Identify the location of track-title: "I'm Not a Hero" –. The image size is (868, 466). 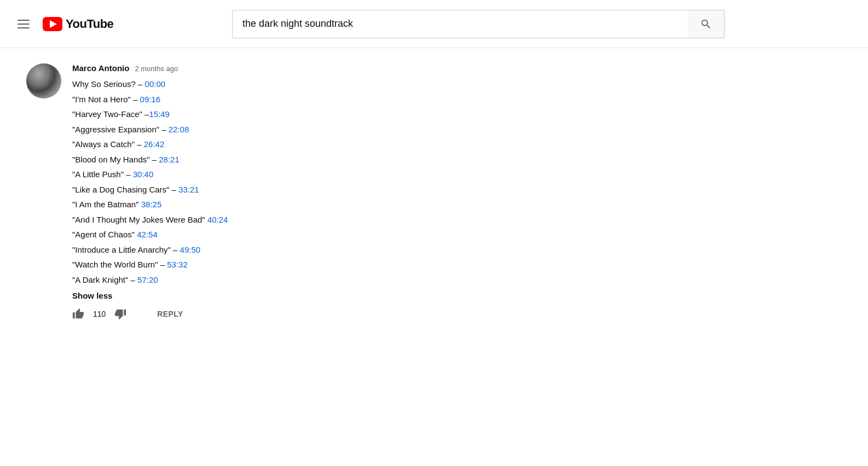
(106, 100).